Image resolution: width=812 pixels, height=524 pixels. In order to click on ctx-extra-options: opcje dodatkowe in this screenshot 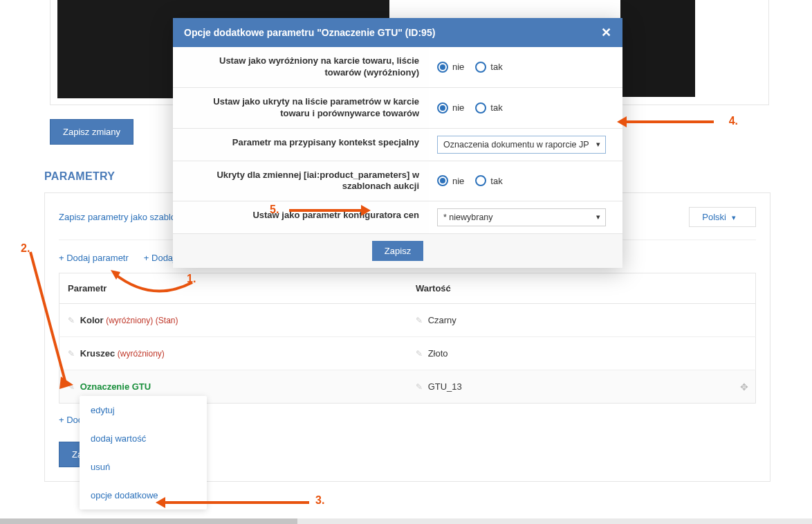, I will do `click(143, 496)`.